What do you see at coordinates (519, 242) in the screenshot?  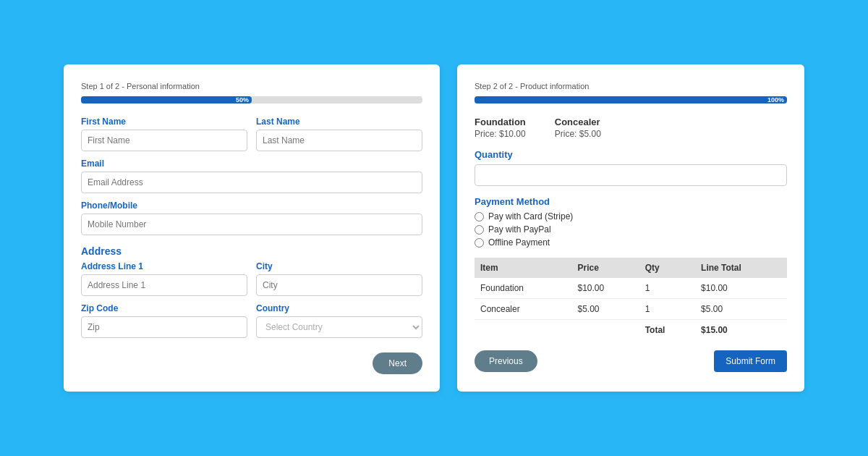 I see `payment-offline-label: Offline Payment` at bounding box center [519, 242].